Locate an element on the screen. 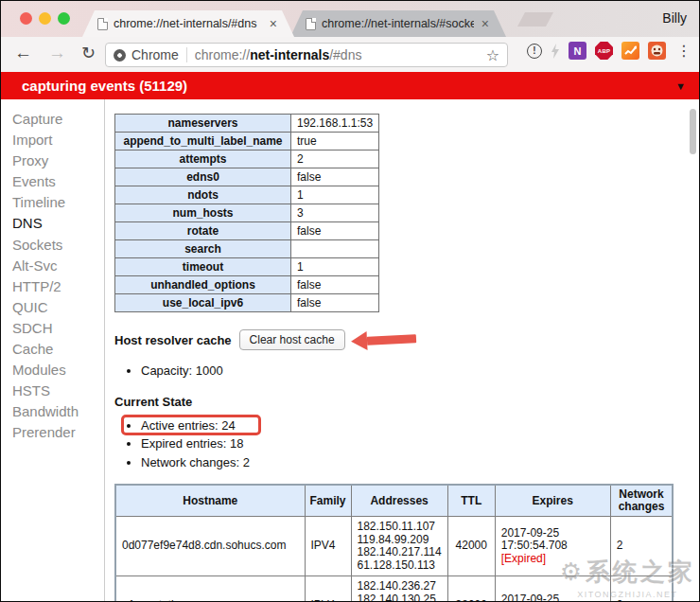 The height and width of the screenshot is (602, 700). url-host: net-internals is located at coordinates (289, 55).